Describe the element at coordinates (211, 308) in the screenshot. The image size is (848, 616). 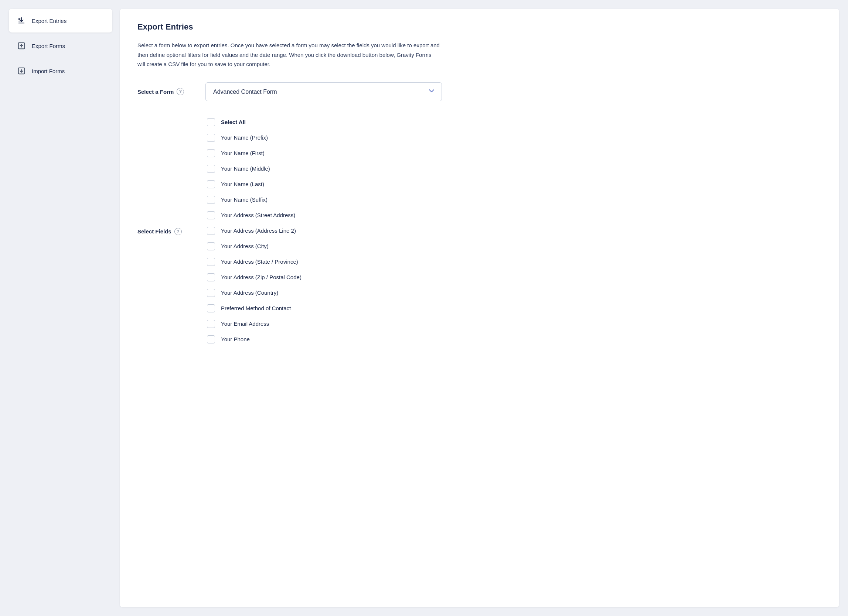
I see `checkbox-preferred-contact` at that location.